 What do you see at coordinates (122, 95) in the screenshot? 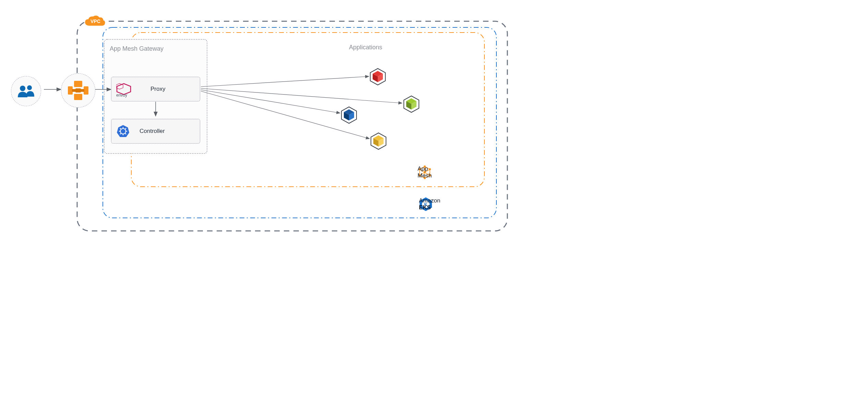
I see `envoy-label: envoy` at bounding box center [122, 95].